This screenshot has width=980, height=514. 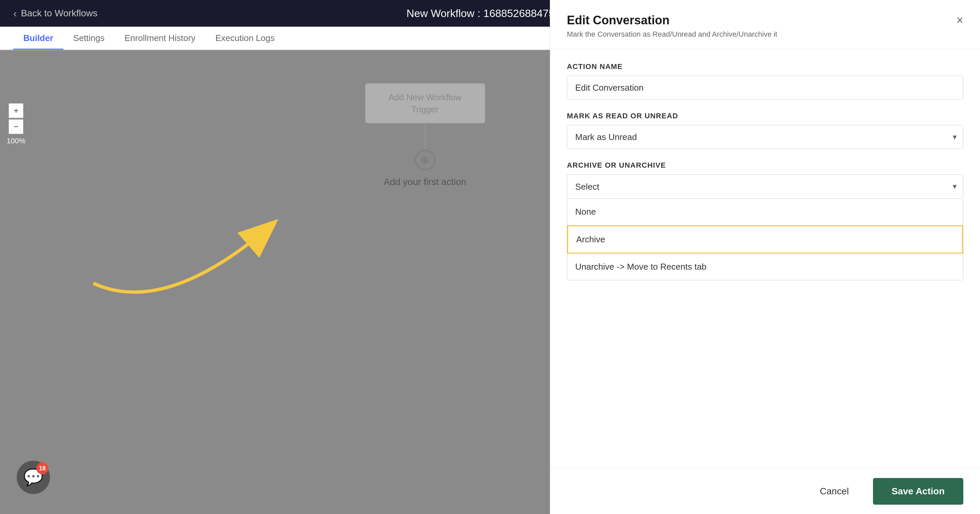 What do you see at coordinates (490, 14) in the screenshot?
I see `workflow-title: New Workflow : 1688526884759 ✎` at bounding box center [490, 14].